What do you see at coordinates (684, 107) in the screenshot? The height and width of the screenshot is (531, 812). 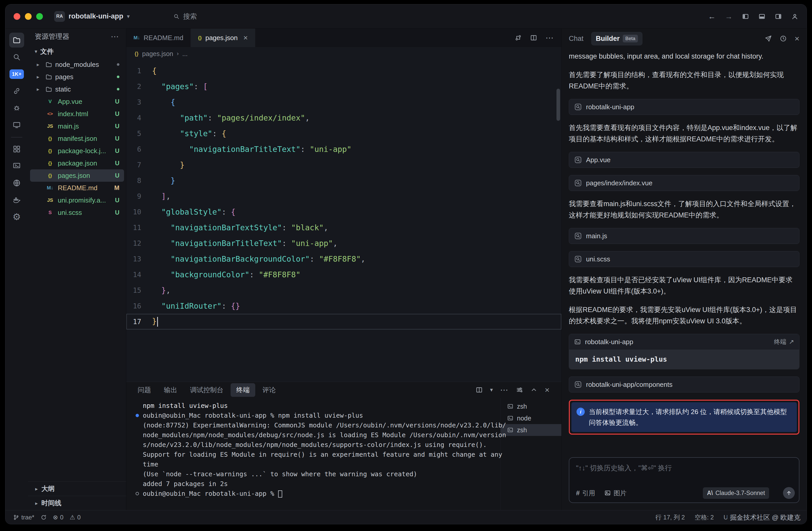 I see `file-chip: robotalk-uni-app` at bounding box center [684, 107].